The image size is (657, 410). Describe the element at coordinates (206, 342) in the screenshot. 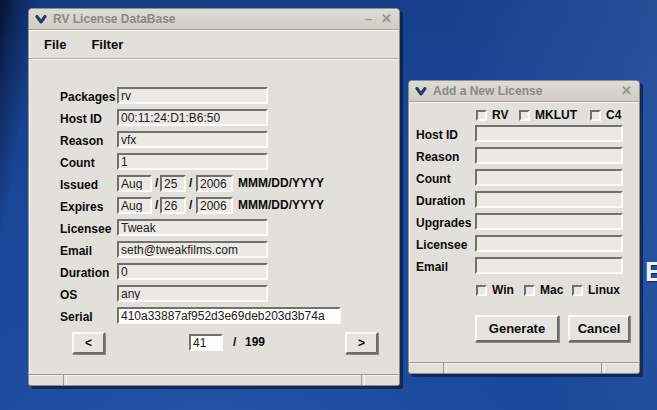

I see `record-number-input` at that location.